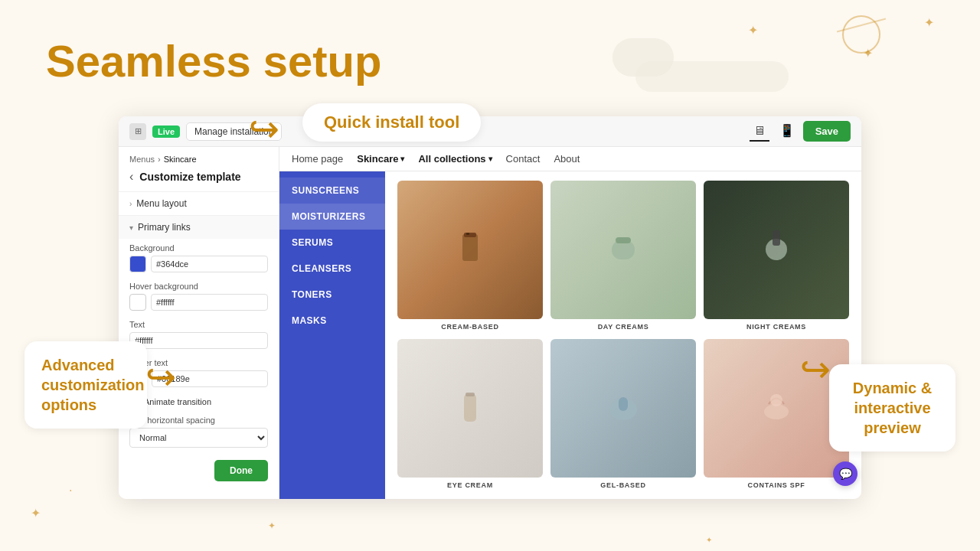  Describe the element at coordinates (199, 204) in the screenshot. I see `menu-layout-section: › Menu layout` at that location.